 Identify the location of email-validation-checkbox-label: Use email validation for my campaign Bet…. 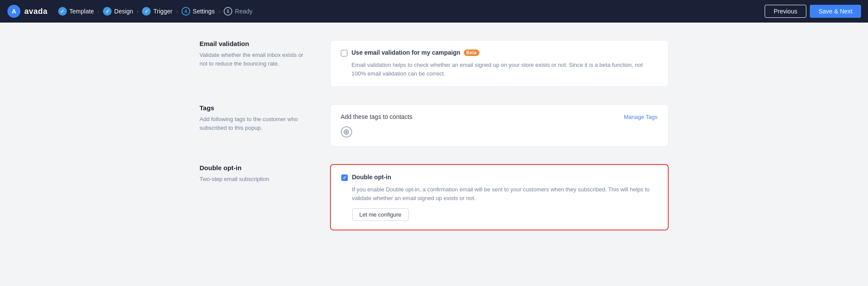
(416, 53).